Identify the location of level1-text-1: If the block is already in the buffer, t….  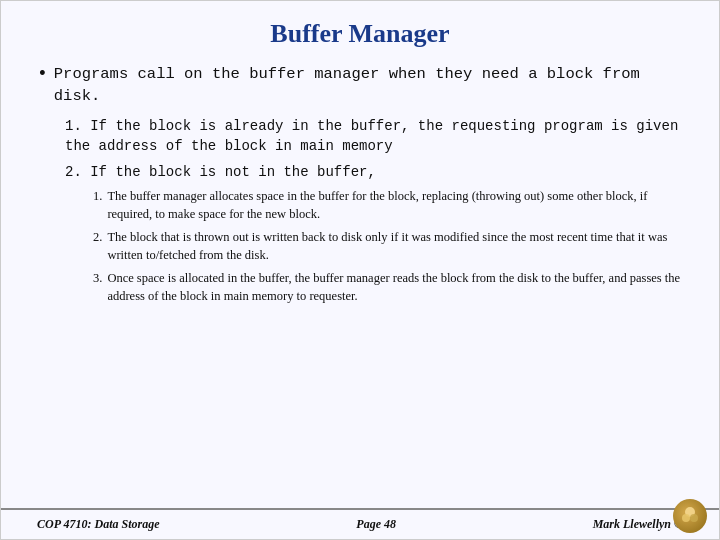
(372, 136).